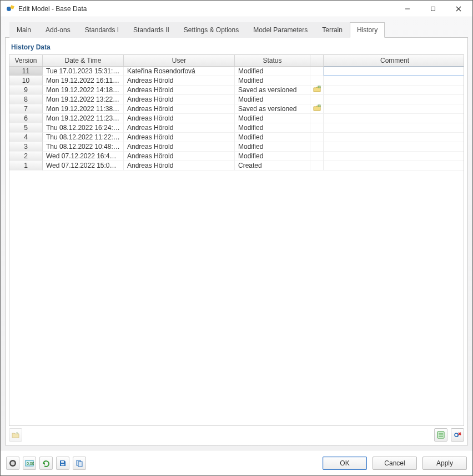  Describe the element at coordinates (179, 71) in the screenshot. I see `cell-user: Kateřina Rosendorfová` at that location.